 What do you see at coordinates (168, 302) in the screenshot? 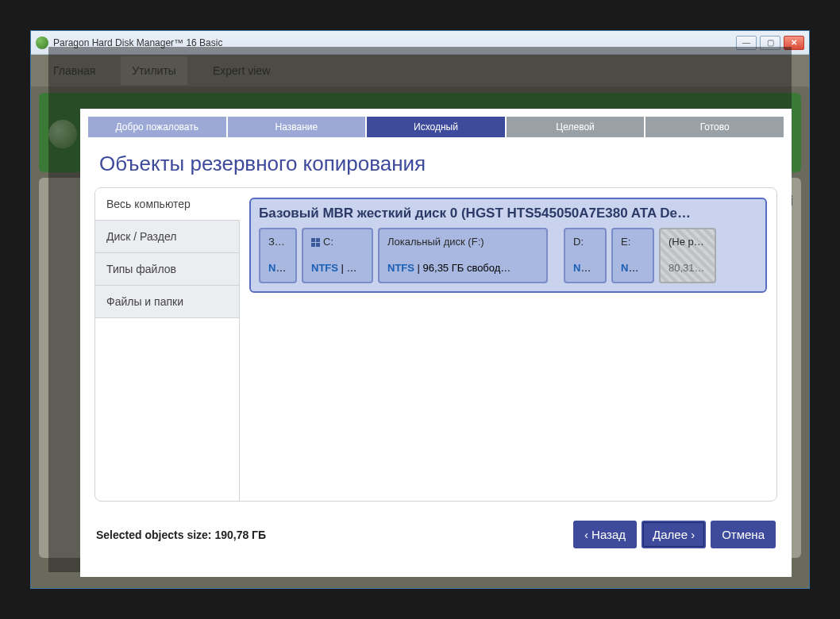
I see `sidebar-item: Файлы и папки` at bounding box center [168, 302].